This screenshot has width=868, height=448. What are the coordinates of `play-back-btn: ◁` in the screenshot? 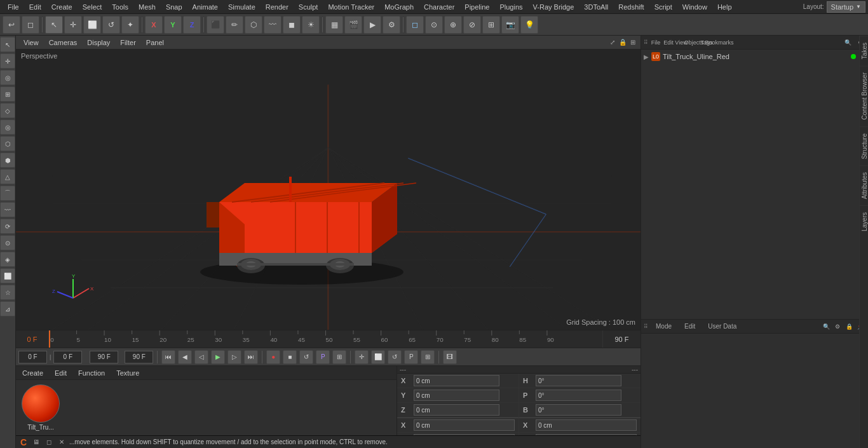 It's located at (201, 357).